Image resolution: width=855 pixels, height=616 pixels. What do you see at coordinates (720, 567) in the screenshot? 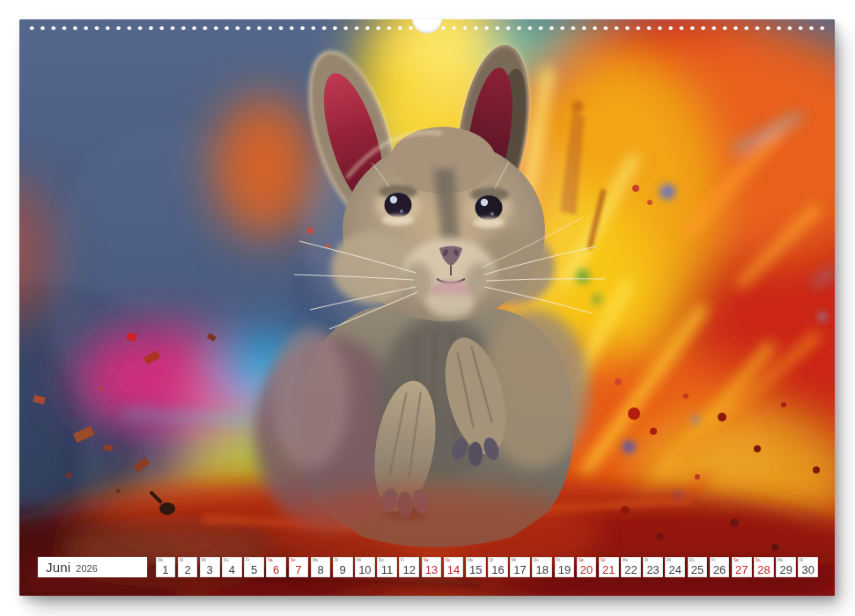
I see `calendar-day-cell: Fr26` at bounding box center [720, 567].